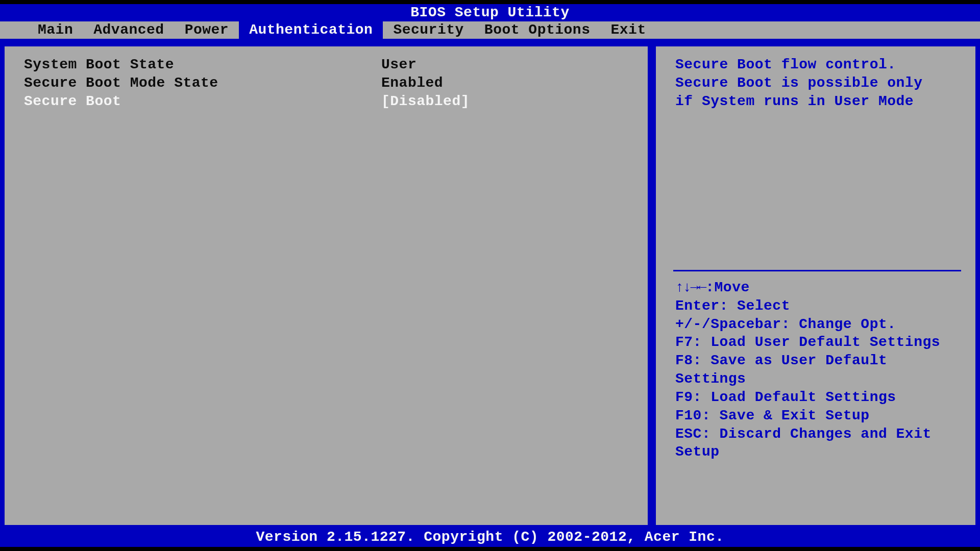  Describe the element at coordinates (817, 83) in the screenshot. I see `help-line: Secure Boot is possible only` at that location.